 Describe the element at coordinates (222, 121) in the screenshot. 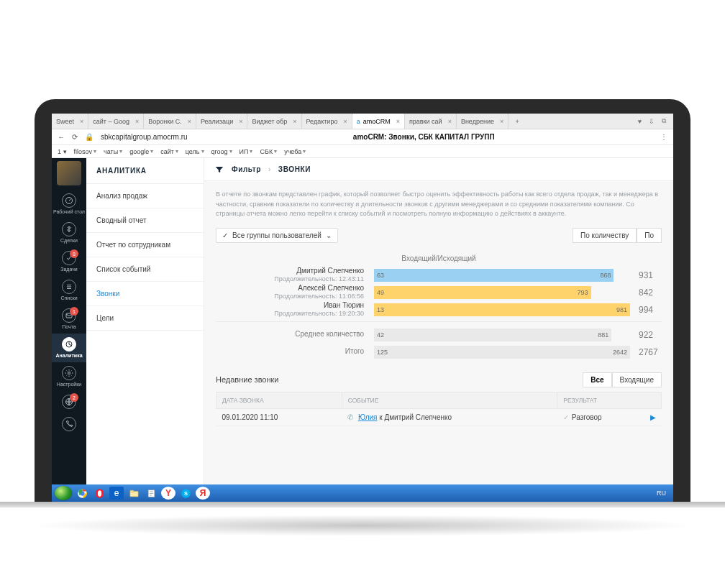

I see `tab-3: Реализаци×` at that location.